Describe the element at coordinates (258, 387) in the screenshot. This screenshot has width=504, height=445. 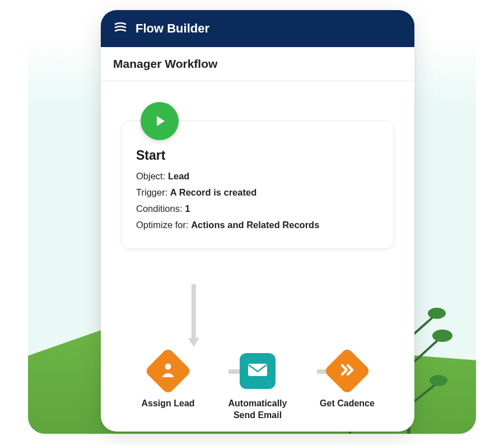
I see `flow-nodes-row: Assign Lead Automatically Send Email` at that location.